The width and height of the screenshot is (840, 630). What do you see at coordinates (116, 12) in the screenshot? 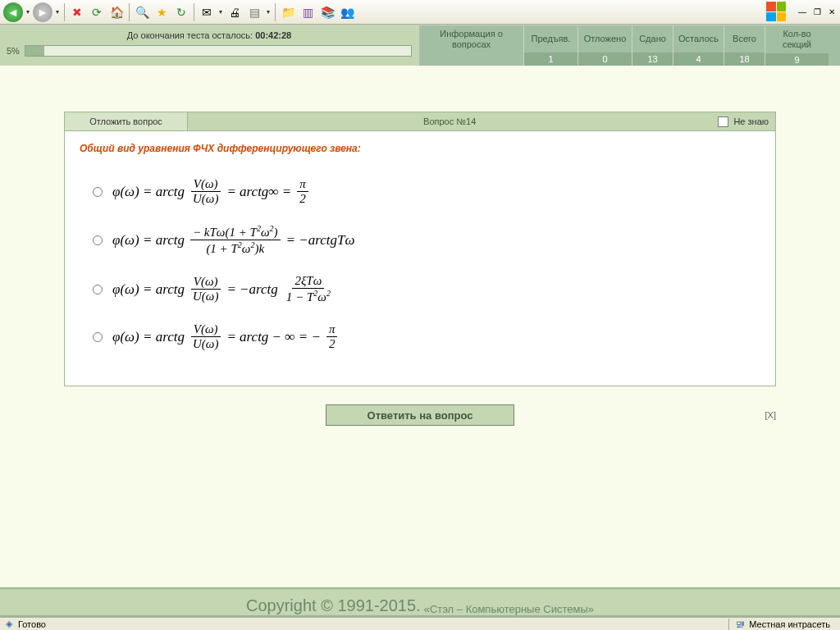
I see `home-icon: 🏠` at bounding box center [116, 12].